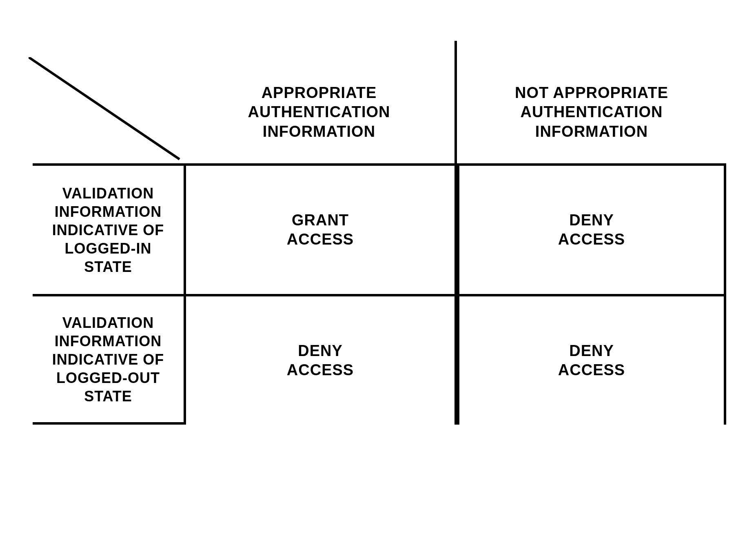 The width and height of the screenshot is (756, 552). I want to click on cell-logged-in-not-appropriate: DENY ACCESS, so click(592, 229).